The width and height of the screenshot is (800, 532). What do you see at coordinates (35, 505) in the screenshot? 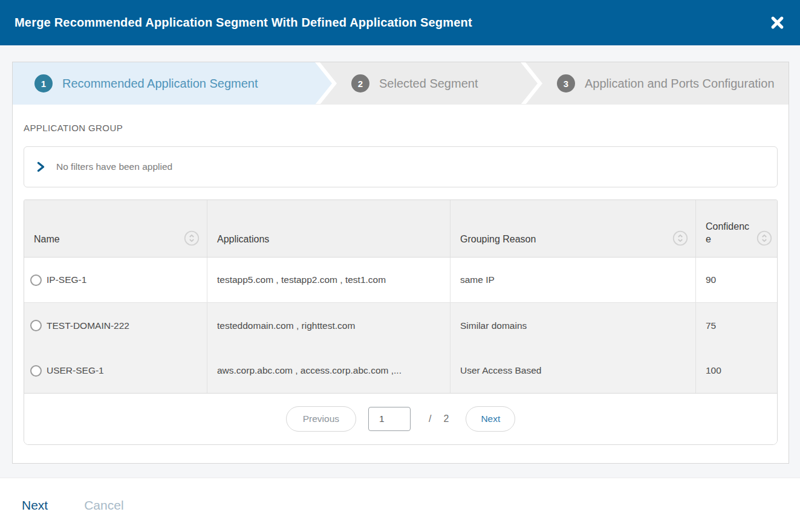
I see `next-button: Next` at bounding box center [35, 505].